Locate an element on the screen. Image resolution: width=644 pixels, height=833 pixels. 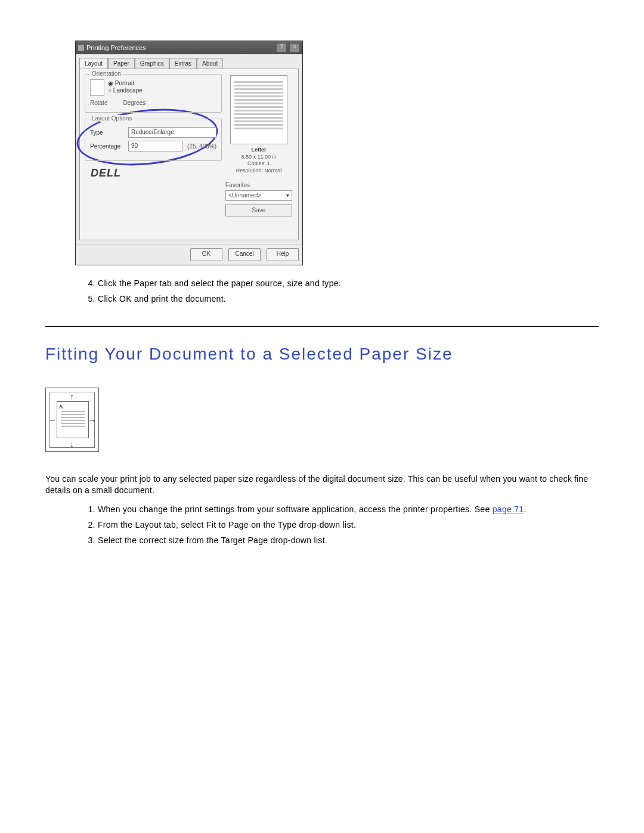
step-b2: From the Layout tab, select Fit to Page … is located at coordinates (348, 525).